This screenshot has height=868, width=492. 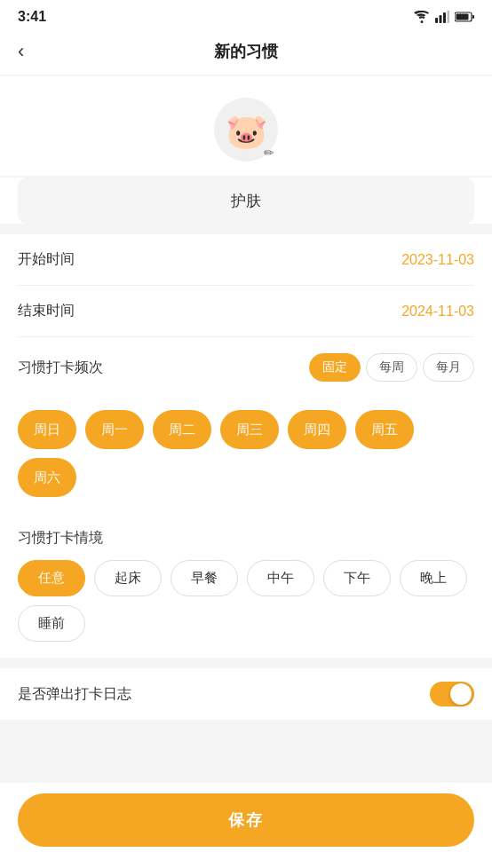 What do you see at coordinates (32, 17) in the screenshot?
I see `status-time: 3:41` at bounding box center [32, 17].